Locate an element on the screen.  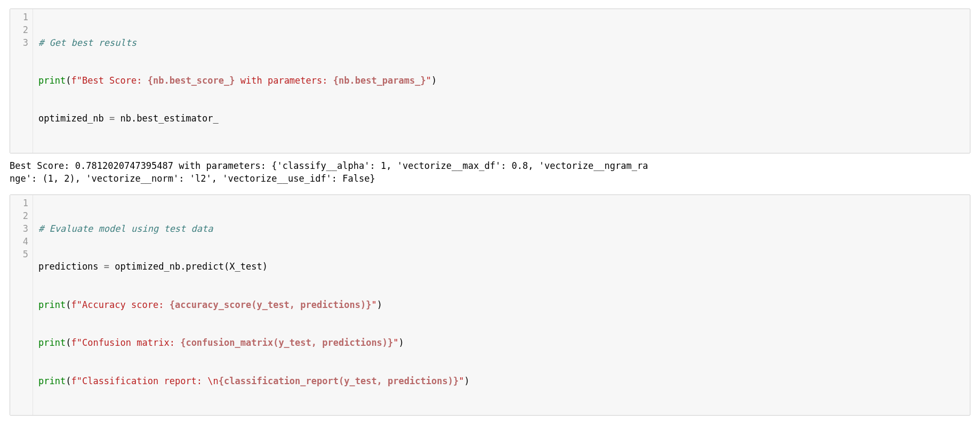
fstring-expr: {nb.best_params_} is located at coordinates (380, 80).